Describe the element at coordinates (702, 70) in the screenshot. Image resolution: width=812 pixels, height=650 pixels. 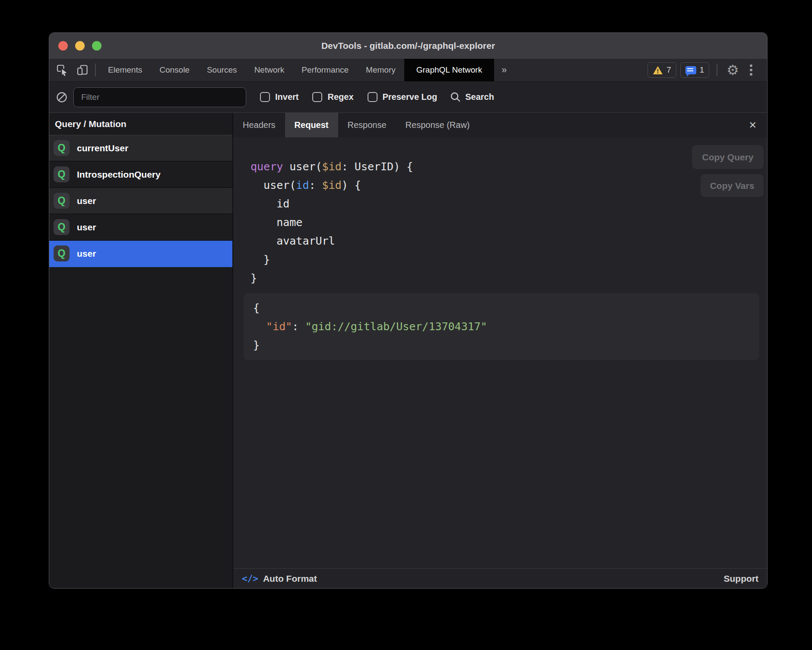
I see `issues-count: 1` at that location.